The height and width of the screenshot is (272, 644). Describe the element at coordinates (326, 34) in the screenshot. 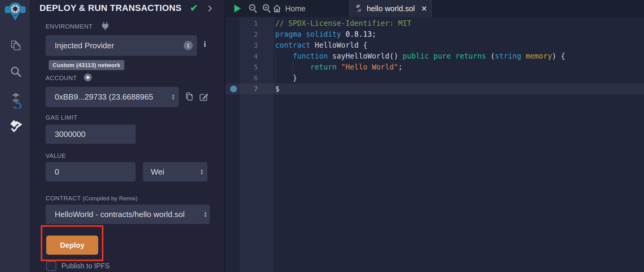

I see `code-text: pragma solidity 0.8.13;` at that location.